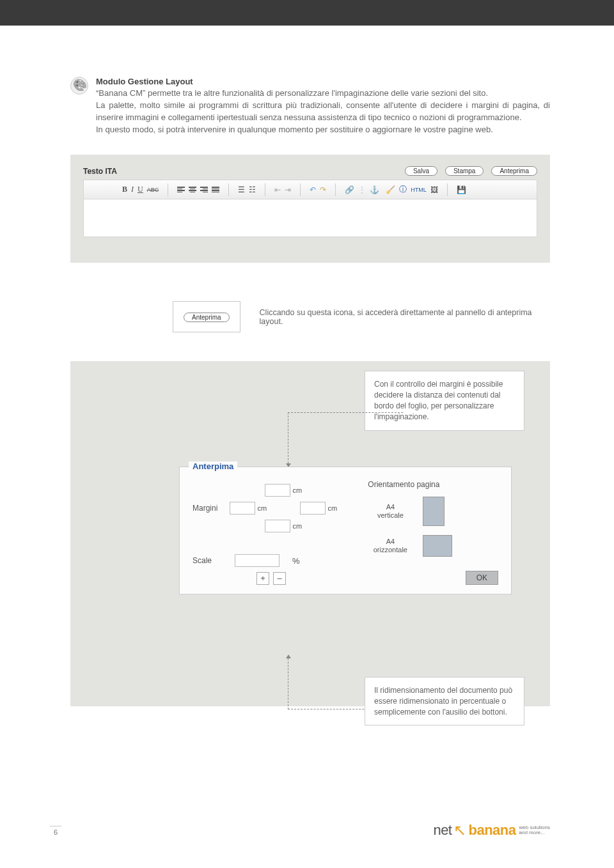 This screenshot has width=614, height=868. I want to click on editor-panel: Testo ITA Salva Stampa Anteprima B I U A…, so click(310, 208).